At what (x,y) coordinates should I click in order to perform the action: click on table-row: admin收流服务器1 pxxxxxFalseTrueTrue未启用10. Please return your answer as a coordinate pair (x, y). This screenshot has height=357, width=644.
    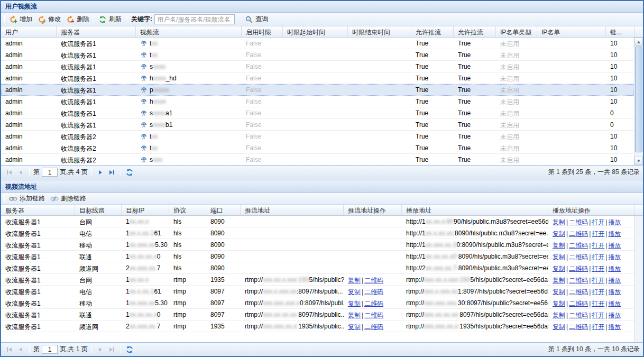
    Looking at the image, I should click on (317, 90).